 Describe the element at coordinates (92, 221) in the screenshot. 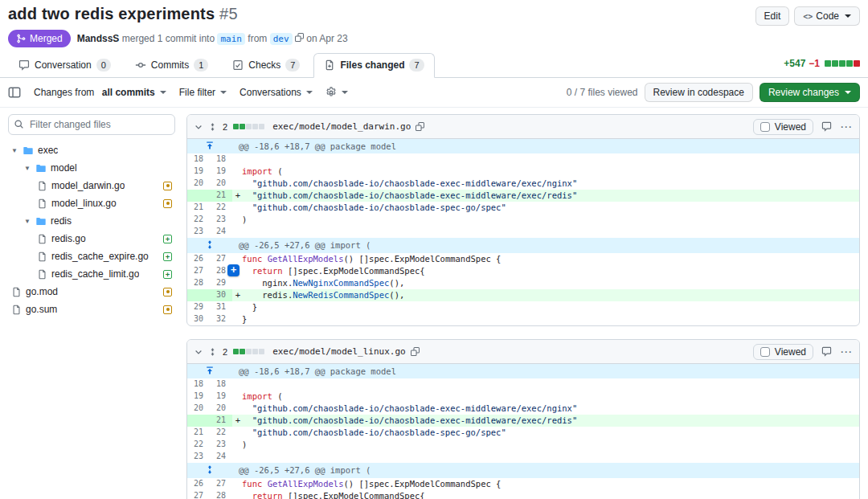

I see `tree-folder-redis: ▼redis` at that location.